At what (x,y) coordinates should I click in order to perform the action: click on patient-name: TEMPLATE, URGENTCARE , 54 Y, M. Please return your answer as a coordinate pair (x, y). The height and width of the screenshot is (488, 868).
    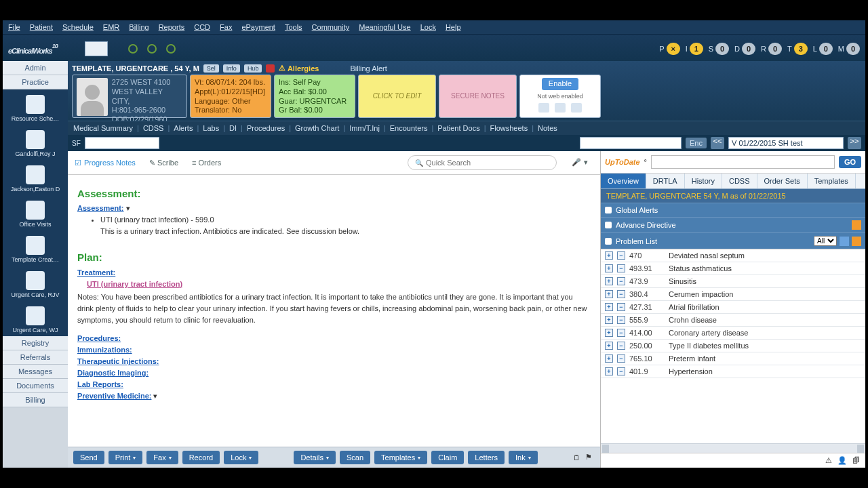
    Looking at the image, I should click on (136, 68).